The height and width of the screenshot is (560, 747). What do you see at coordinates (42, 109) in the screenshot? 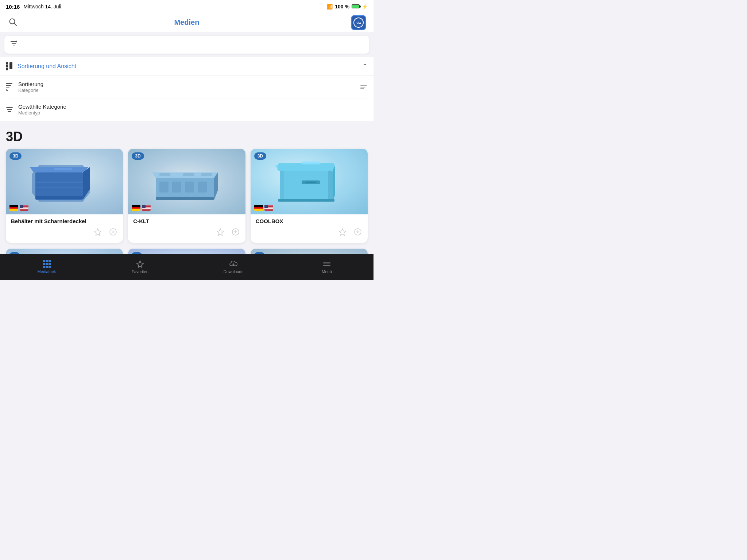
I see `sort-row-content-kategorie: Gewählte Kategorie Medientyp` at bounding box center [42, 109].